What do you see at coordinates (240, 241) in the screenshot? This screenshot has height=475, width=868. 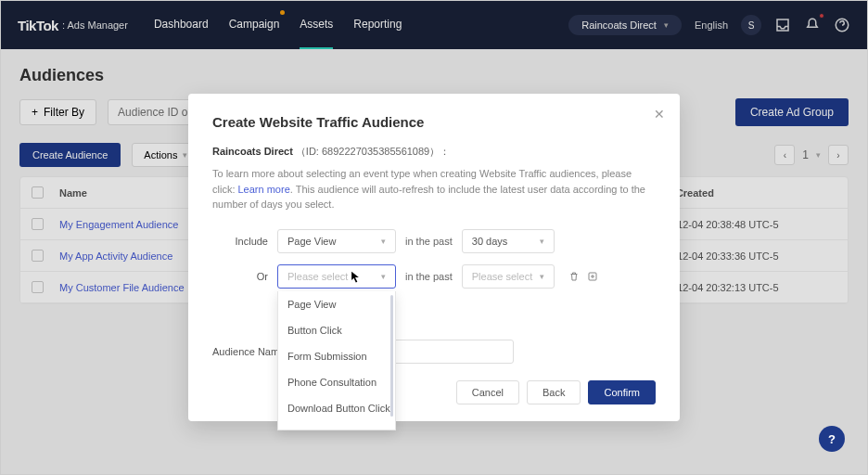 I see `include-label: Include` at bounding box center [240, 241].